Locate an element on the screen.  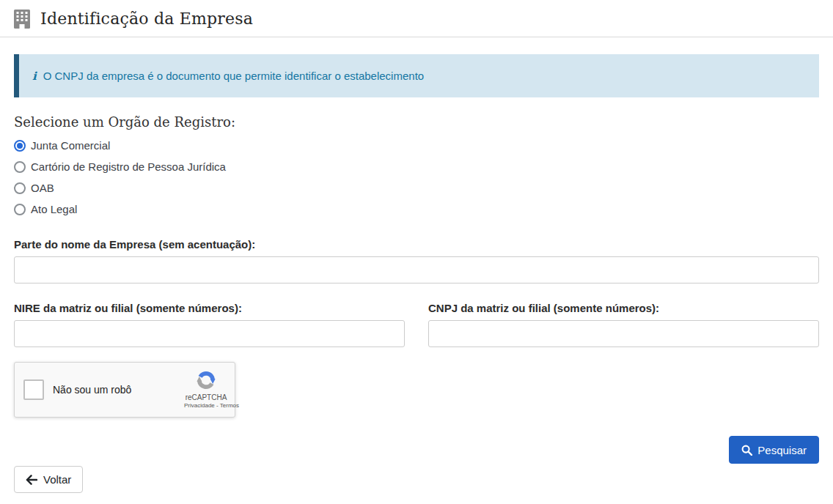
radio-input-ato-legal is located at coordinates (20, 210).